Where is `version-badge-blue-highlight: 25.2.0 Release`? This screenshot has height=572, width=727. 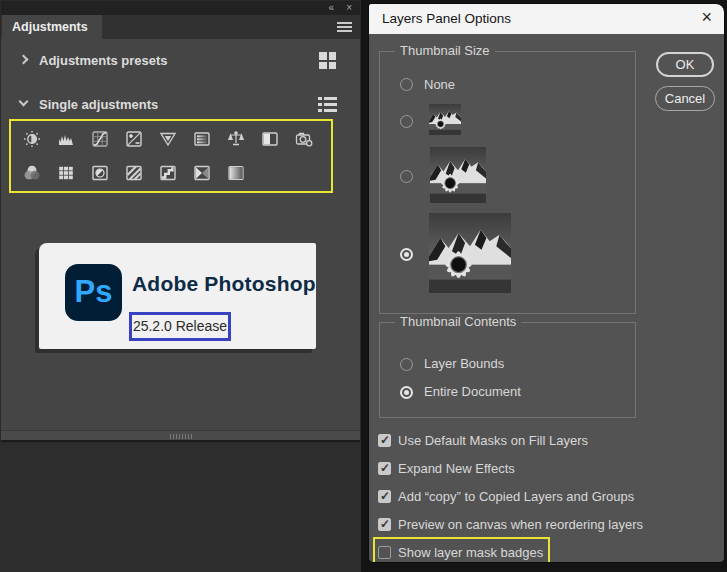
version-badge-blue-highlight: 25.2.0 Release is located at coordinates (180, 326).